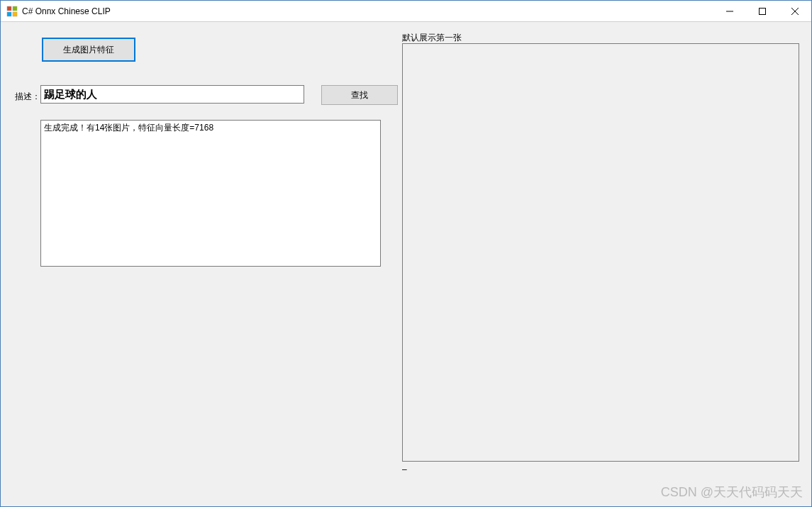 Image resolution: width=812 pixels, height=507 pixels. I want to click on window-title: C# Onnx Chinese CLIP, so click(67, 11).